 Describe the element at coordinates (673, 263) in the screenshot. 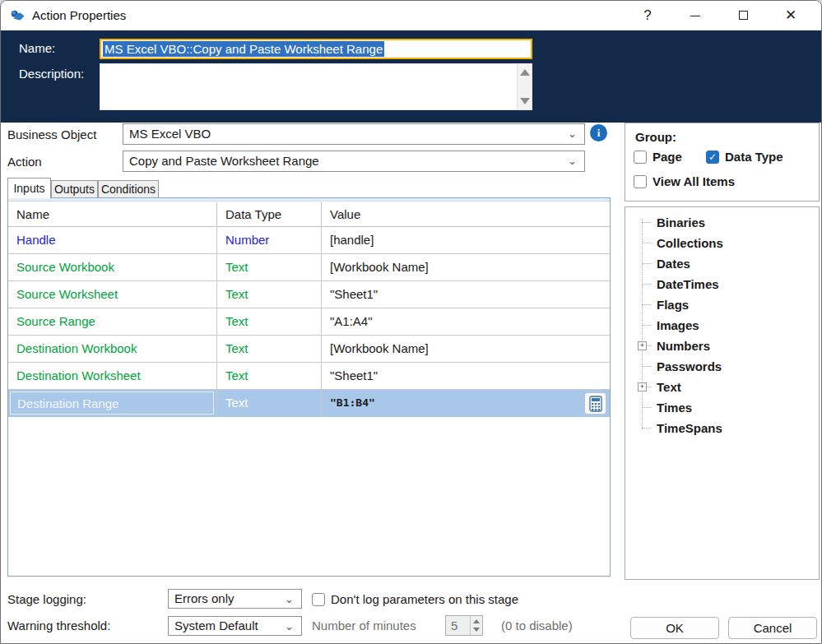

I see `tree-item-label: Dates` at that location.